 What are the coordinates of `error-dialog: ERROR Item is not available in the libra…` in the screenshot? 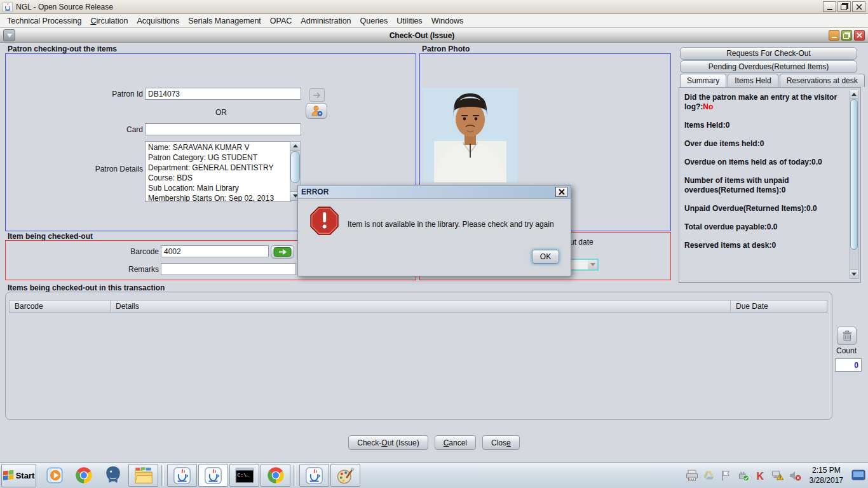 It's located at (435, 231).